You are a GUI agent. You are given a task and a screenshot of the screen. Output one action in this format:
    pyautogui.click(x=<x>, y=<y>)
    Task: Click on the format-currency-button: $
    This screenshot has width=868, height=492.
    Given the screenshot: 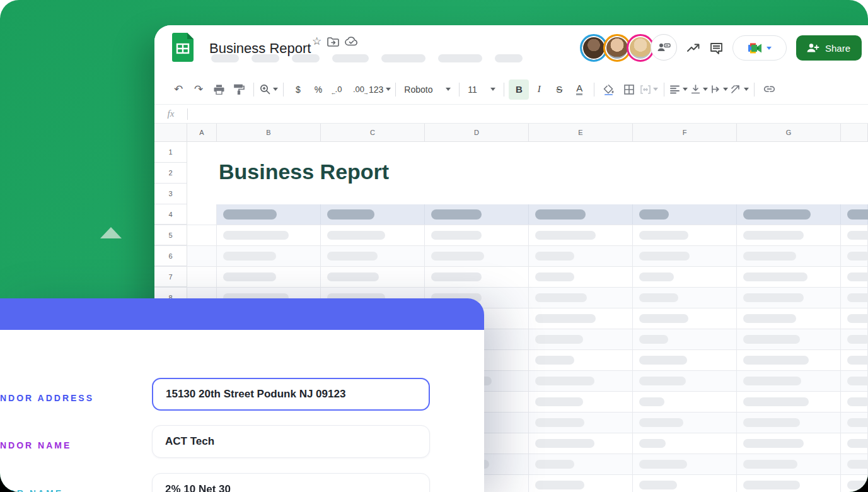 What is the action you would take?
    pyautogui.click(x=298, y=90)
    